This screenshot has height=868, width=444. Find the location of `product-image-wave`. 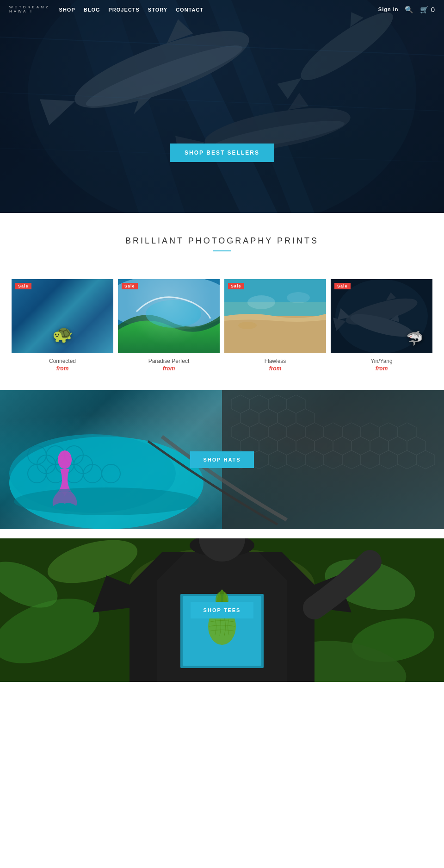

product-image-wave is located at coordinates (169, 316).